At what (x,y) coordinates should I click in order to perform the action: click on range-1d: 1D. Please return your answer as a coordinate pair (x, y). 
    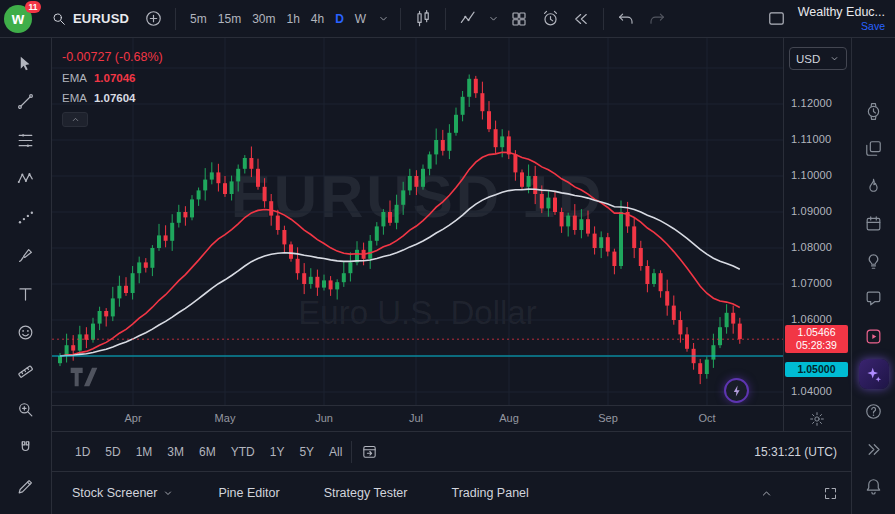
    Looking at the image, I should click on (82, 452).